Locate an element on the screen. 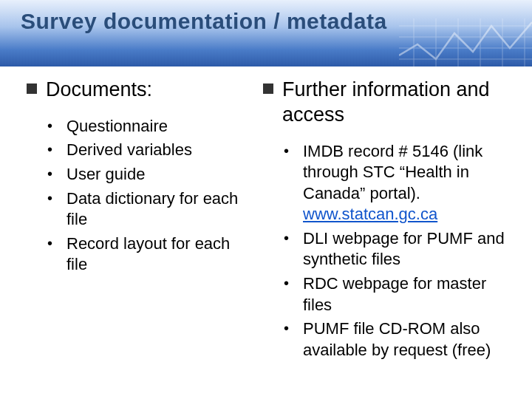  list-item-text: PUMF file CD-ROM also available by reque… is located at coordinates (397, 339).